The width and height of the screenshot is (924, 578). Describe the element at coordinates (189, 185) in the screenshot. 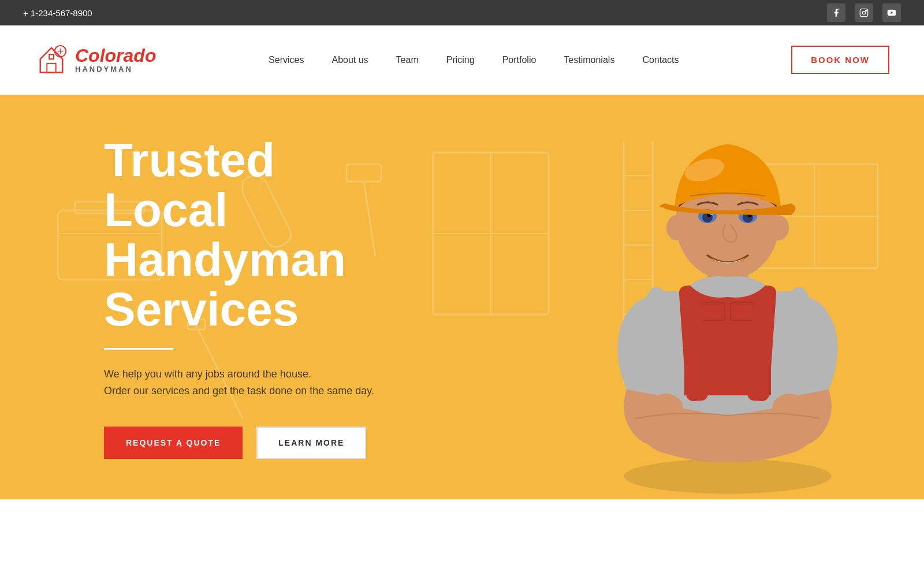

I see `hero-title-line1: Trusted Local` at that location.